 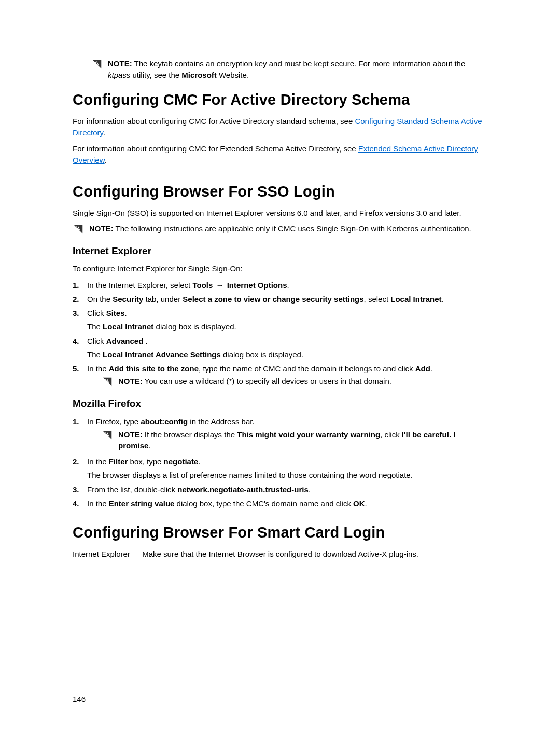 What do you see at coordinates (280, 299) in the screenshot?
I see `step: On the Security tab, under Select a zone…` at bounding box center [280, 299].